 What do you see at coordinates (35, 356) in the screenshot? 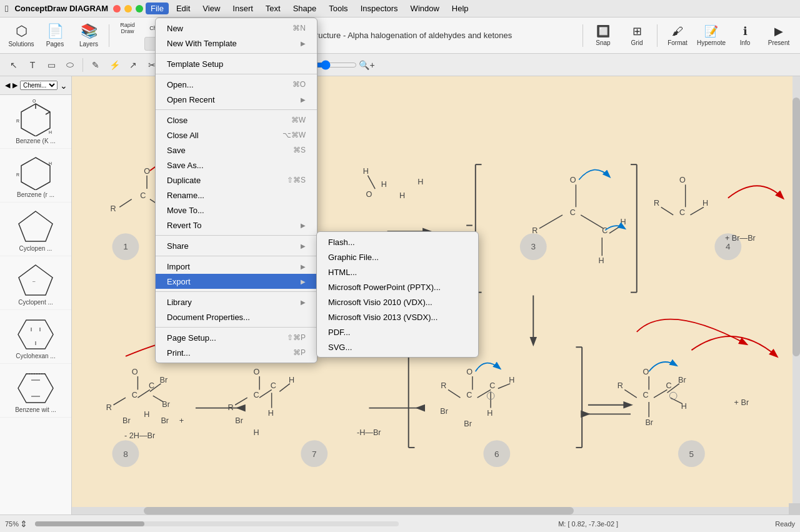
I see `cyclohexan-label: Cyclohexan ...` at bounding box center [35, 356].